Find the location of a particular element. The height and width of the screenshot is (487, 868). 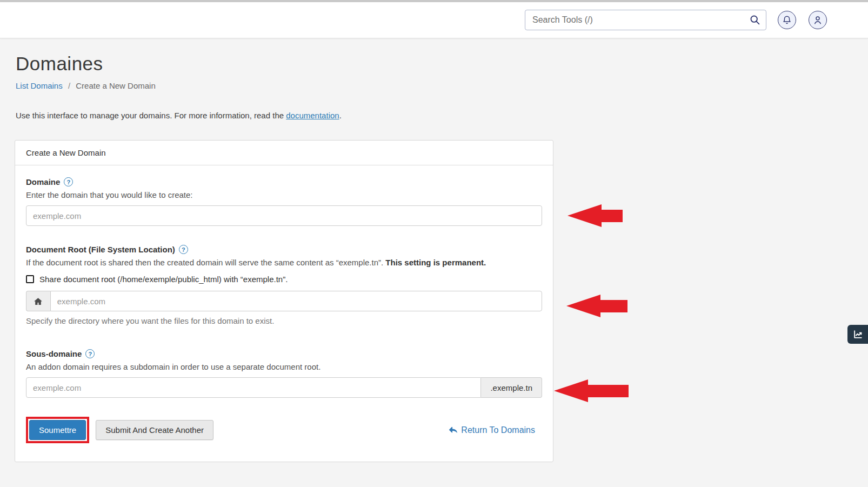

intro-before: Use this interface to manage your domain… is located at coordinates (151, 116).